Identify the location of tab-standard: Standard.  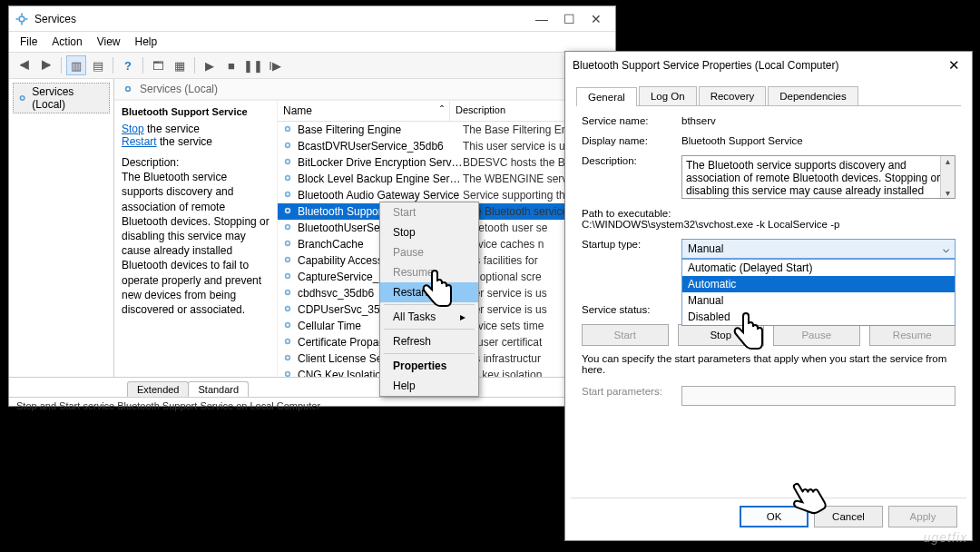
(218, 389).